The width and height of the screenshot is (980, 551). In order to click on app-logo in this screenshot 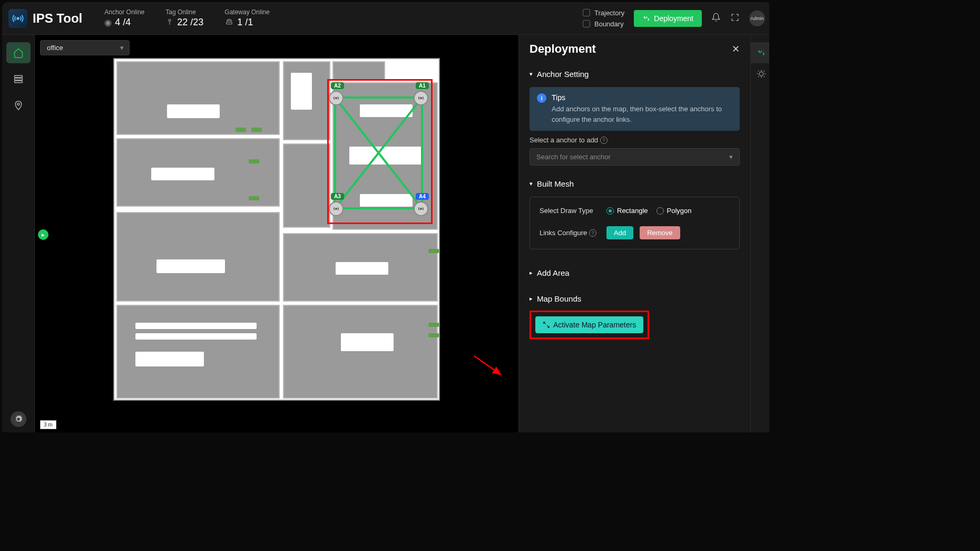, I will do `click(18, 18)`.